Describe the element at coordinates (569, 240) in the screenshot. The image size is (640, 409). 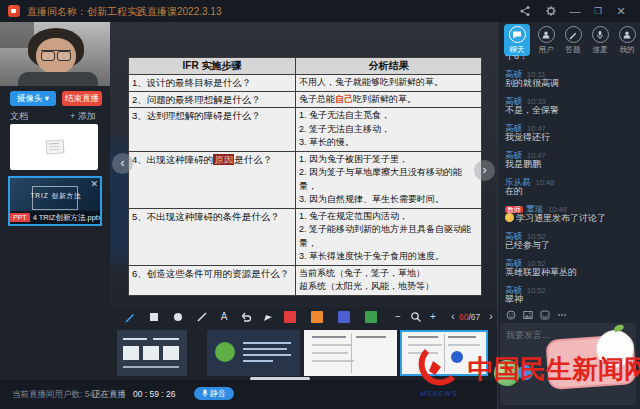
I see `chat-message: 高硕10:52 已经参与了` at that location.